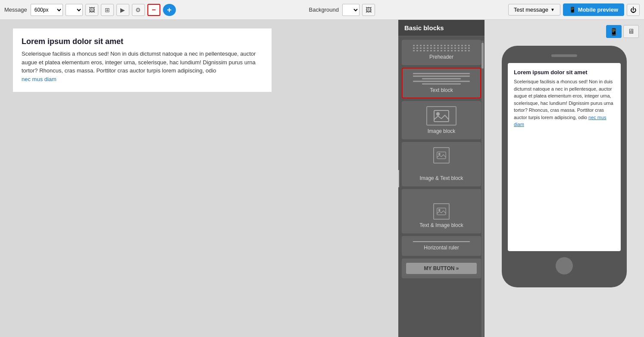 The height and width of the screenshot is (337, 644). What do you see at coordinates (598, 9) in the screenshot?
I see `mobile-preview-label: Mobile preview` at bounding box center [598, 9].